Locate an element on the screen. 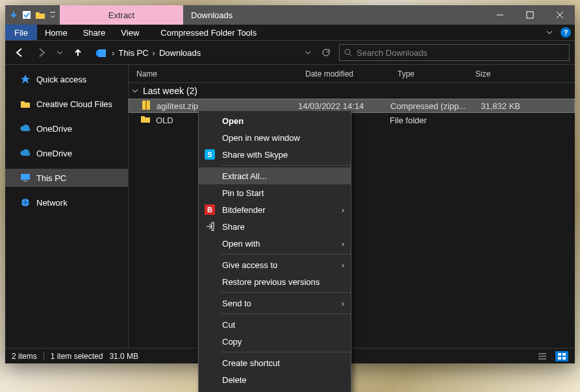 Image resolution: width=580 pixels, height=392 pixels. recent-dropdown-icon is located at coordinates (60, 53).